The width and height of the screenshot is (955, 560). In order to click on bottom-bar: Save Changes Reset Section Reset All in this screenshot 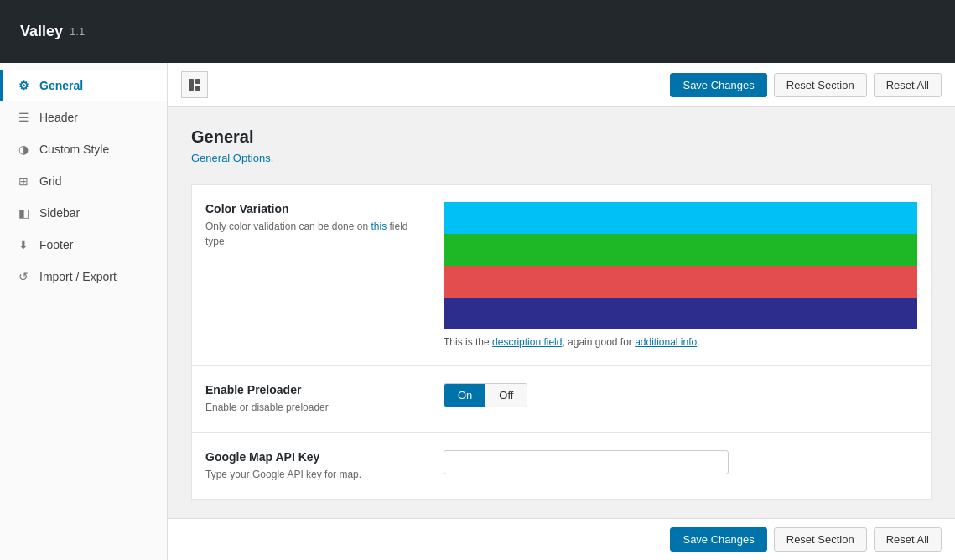, I will do `click(562, 539)`.